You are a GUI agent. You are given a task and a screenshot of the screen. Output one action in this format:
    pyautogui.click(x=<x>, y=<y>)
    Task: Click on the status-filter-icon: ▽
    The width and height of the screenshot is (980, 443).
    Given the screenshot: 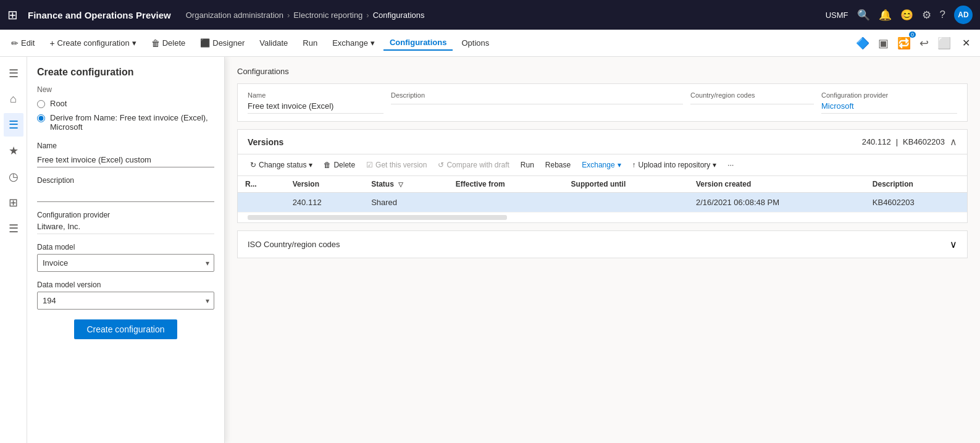 What is the action you would take?
    pyautogui.click(x=401, y=184)
    